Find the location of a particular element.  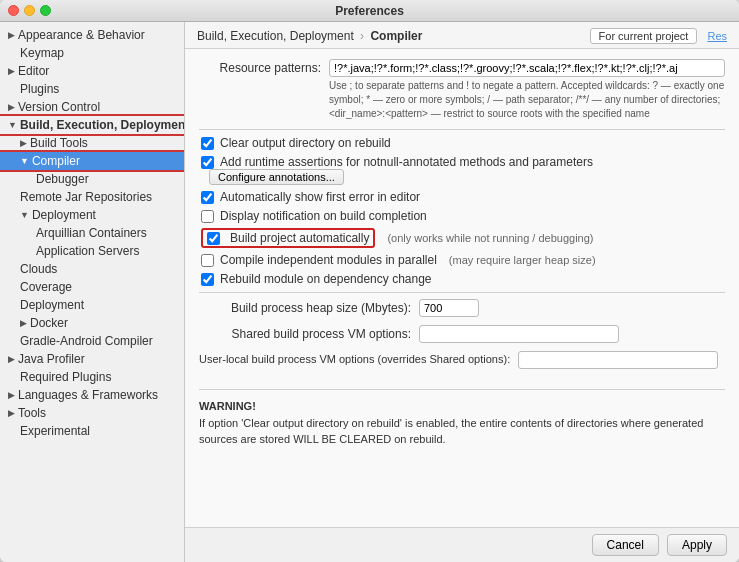

arrow-deployment is located at coordinates (24, 215).